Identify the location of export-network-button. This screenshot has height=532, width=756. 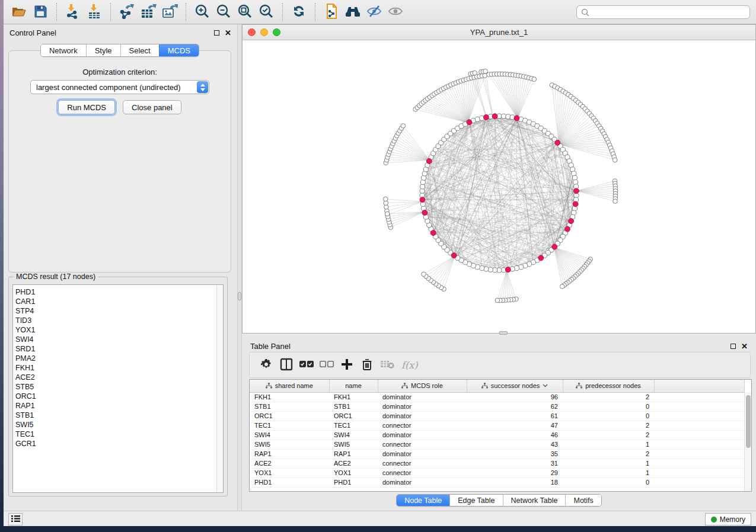
(127, 12).